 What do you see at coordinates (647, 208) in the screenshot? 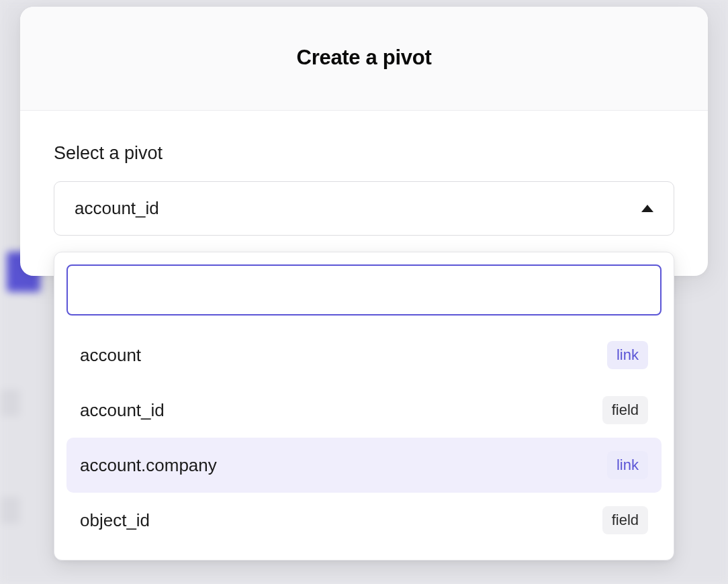
I see `caret-up-icon` at bounding box center [647, 208].